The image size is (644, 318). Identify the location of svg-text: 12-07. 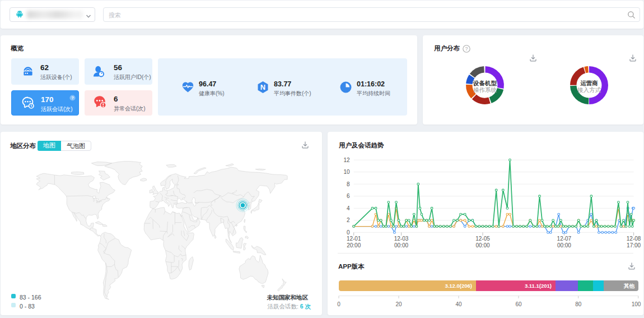
(564, 239).